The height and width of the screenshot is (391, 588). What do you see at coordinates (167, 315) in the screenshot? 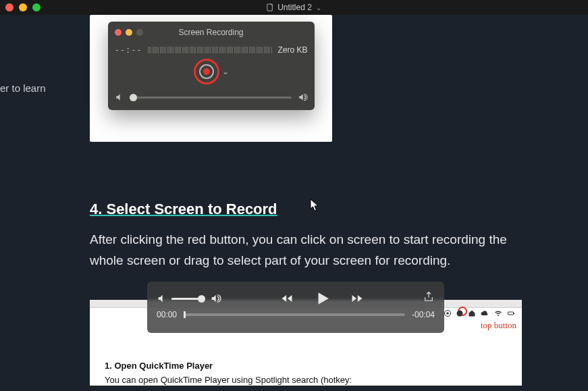
I see `player-current-time: 00:00` at bounding box center [167, 315].